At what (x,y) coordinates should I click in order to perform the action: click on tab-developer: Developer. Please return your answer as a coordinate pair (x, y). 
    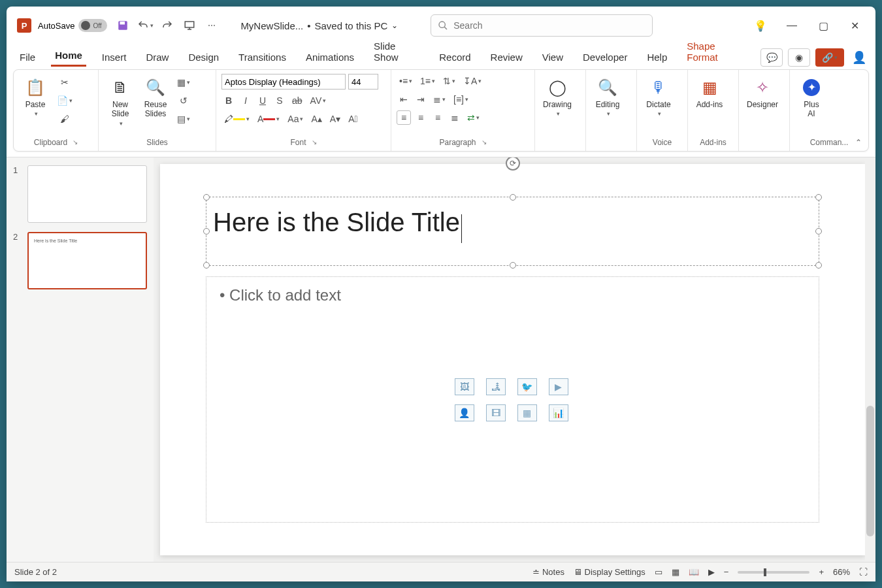
    Looking at the image, I should click on (605, 57).